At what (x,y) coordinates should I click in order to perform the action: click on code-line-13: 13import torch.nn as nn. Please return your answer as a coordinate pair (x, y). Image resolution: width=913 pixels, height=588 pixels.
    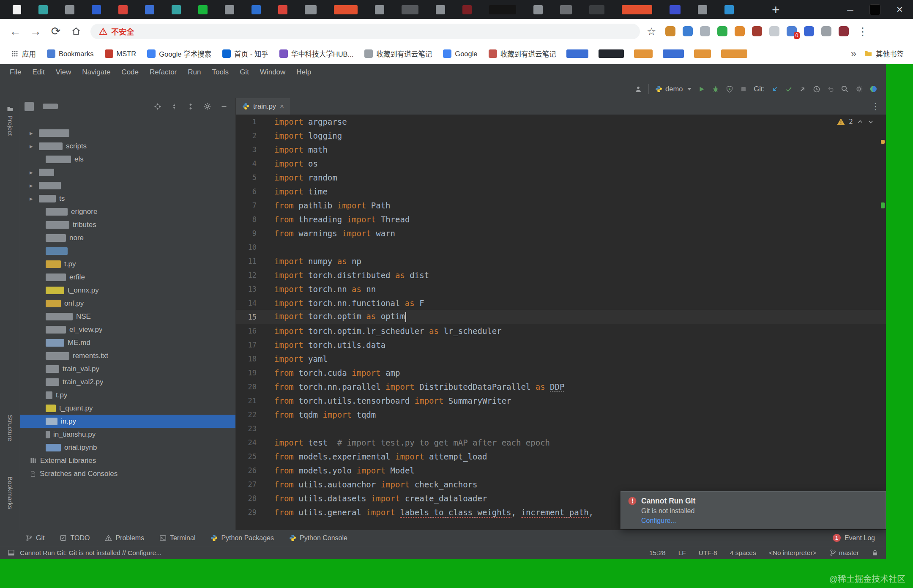
    Looking at the image, I should click on (561, 289).